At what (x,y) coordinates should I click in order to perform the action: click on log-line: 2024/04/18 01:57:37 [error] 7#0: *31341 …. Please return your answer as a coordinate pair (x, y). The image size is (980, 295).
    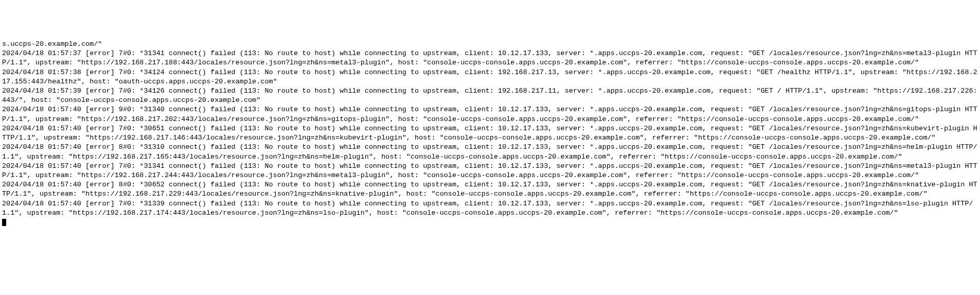
    Looking at the image, I should click on (490, 58).